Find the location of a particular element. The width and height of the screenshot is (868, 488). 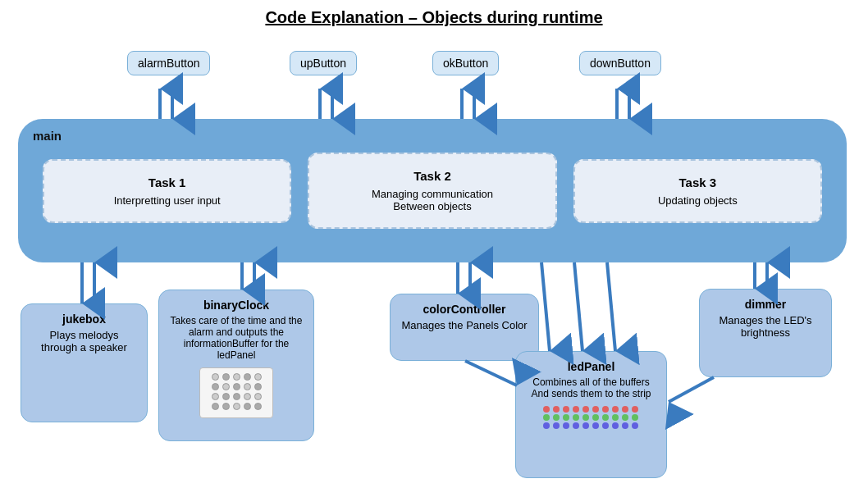

up-button-box: upButton is located at coordinates (323, 63).